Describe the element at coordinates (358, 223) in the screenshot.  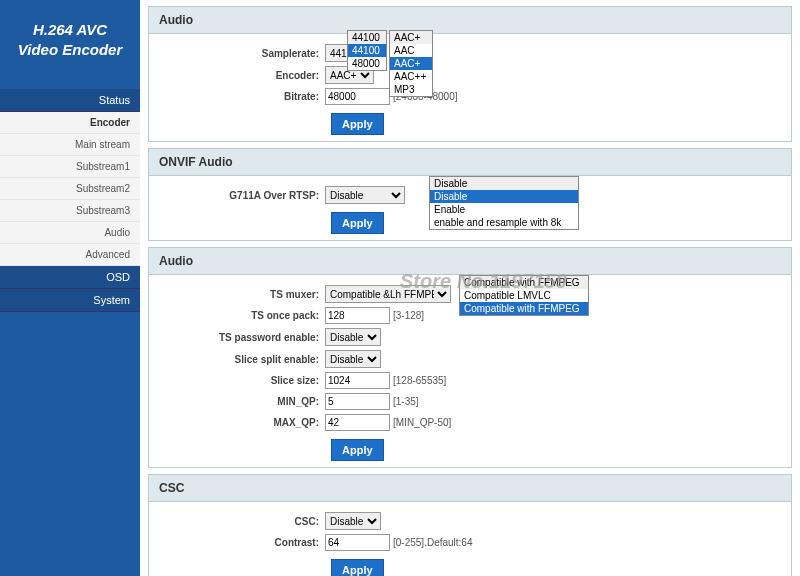
I see `onvif-apply-button: Apply` at that location.